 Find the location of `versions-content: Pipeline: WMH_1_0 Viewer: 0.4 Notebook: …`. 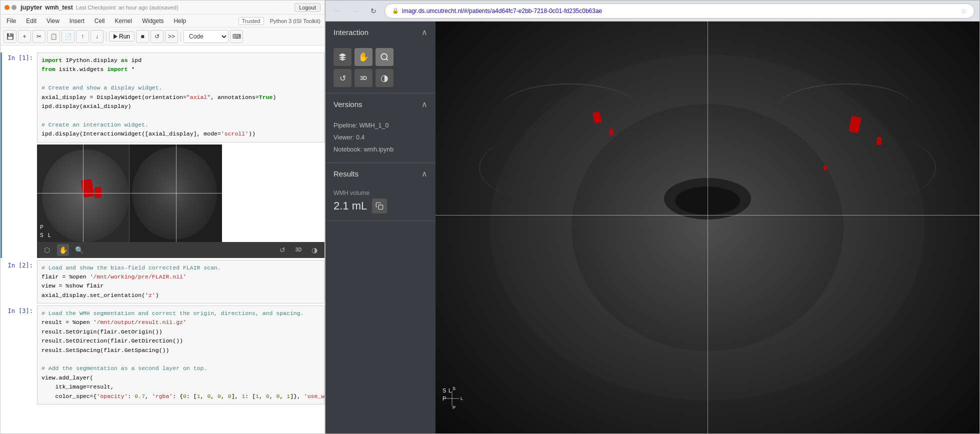

versions-content: Pipeline: WMH_1_0 Viewer: 0.4 Notebook: … is located at coordinates (380, 139).